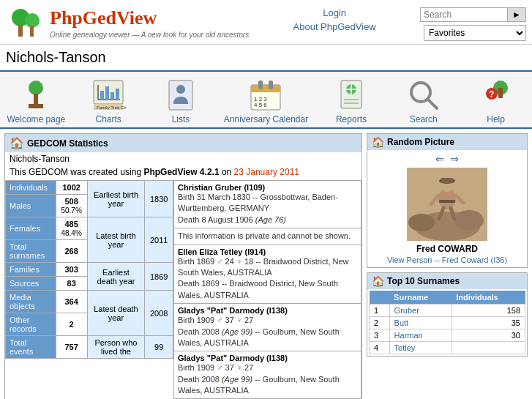 The width and height of the screenshot is (532, 399). Describe the element at coordinates (268, 209) in the screenshot. I see `record-details-1: Birth 31 March 1830 -- Grossbottwar, Bad…` at that location.